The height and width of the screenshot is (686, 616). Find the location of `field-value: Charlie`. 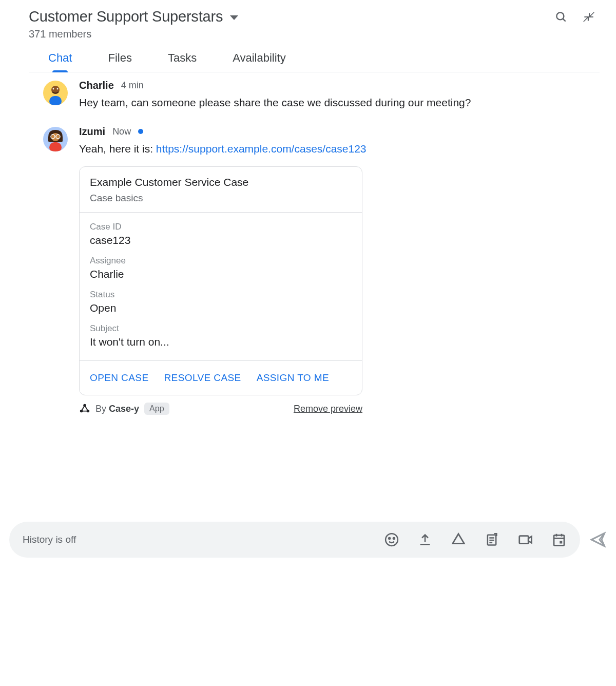

field-value: Charlie is located at coordinates (221, 274).